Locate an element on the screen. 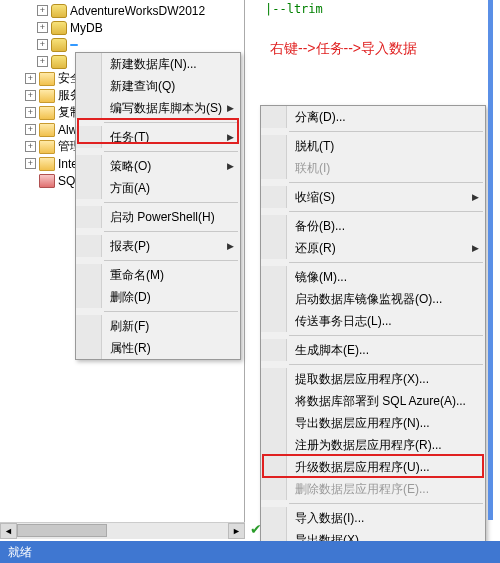  menu-item: 镜像(M)... is located at coordinates (373, 277).